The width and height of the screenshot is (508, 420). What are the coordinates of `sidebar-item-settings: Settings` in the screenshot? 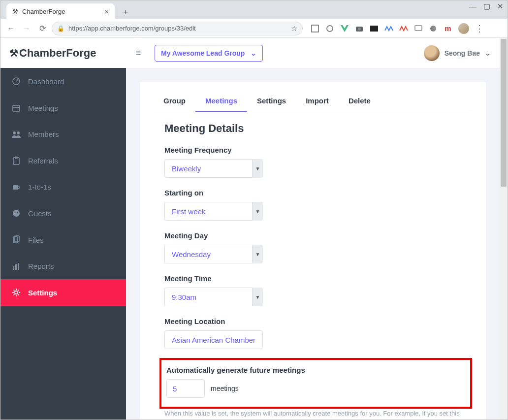 It's located at (63, 292).